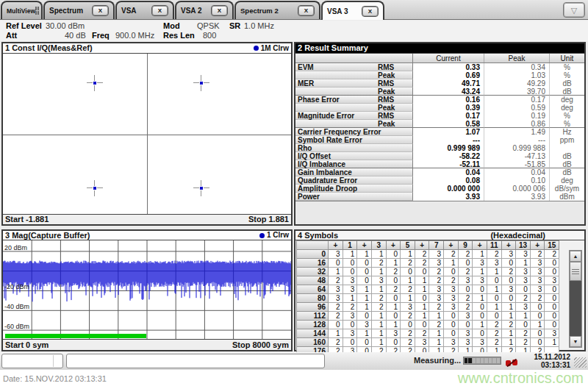  What do you see at coordinates (553, 361) in the screenshot?
I see `datetime-display: 15.11.2012 03:13:31` at bounding box center [553, 361].